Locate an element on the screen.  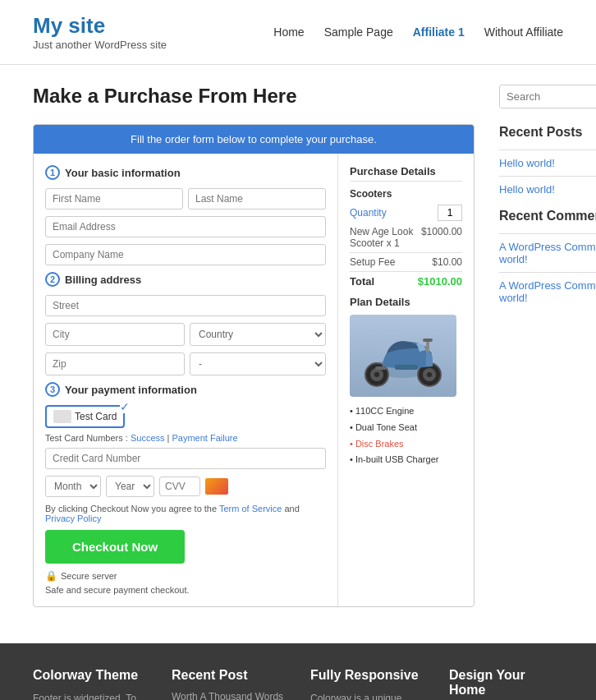
section3-header: 3 Your payment information is located at coordinates (186, 389).